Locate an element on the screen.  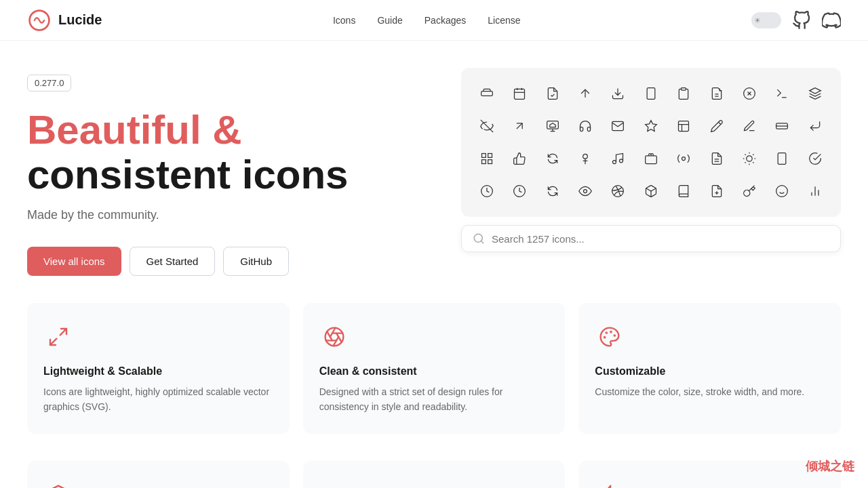
hero-title: Beautiful & consistent icons is located at coordinates (231, 152).